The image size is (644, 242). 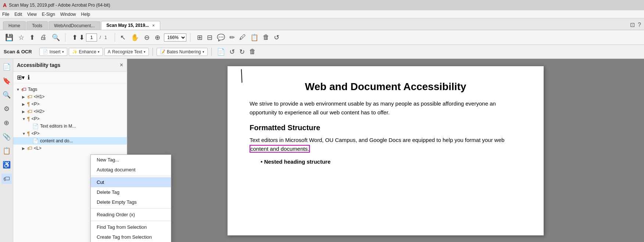 What do you see at coordinates (30, 111) in the screenshot?
I see `tree-h2-icon: 🏷` at bounding box center [30, 111].